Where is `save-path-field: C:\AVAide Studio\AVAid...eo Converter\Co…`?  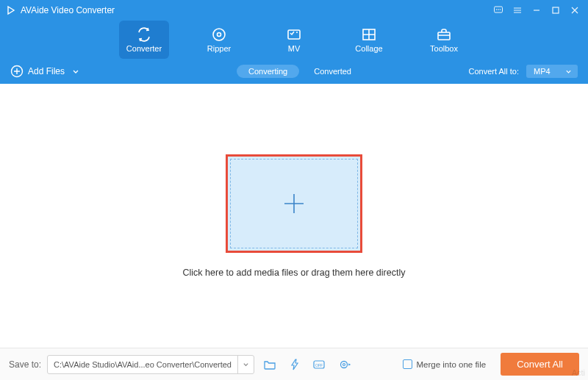 save-path-field: C:\AVAide Studio\AVAid...eo Converter\Co… is located at coordinates (151, 365).